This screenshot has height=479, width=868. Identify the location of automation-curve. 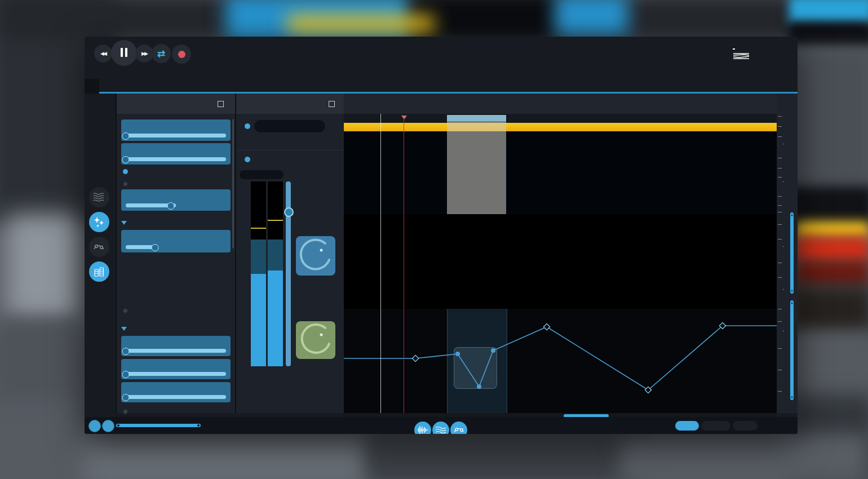
(560, 361).